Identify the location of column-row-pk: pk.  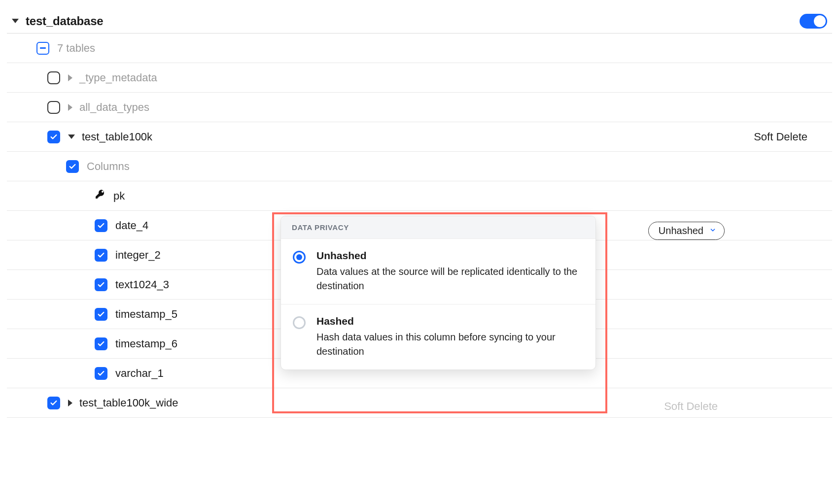
(420, 196).